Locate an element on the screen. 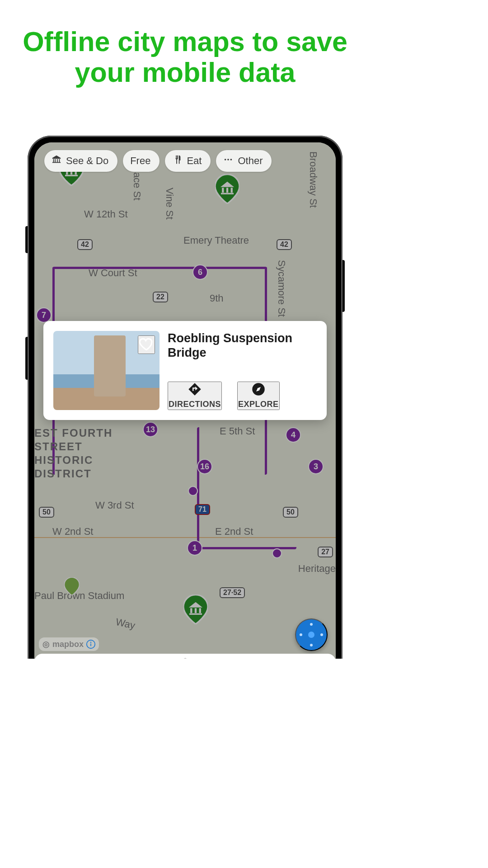  bank-icon is located at coordinates (56, 161).